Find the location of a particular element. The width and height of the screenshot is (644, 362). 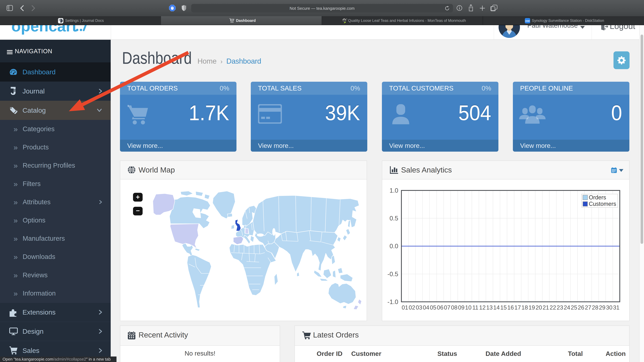

svg-text: 27 is located at coordinates (588, 308).